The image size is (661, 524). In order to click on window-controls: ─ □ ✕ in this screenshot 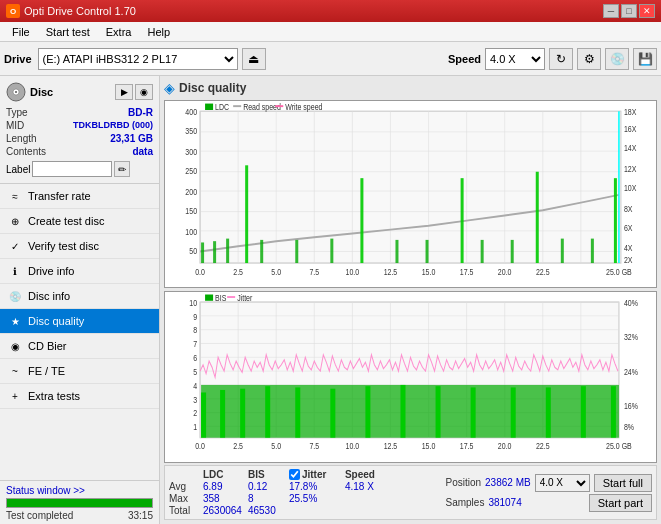, I will do `click(629, 11)`.